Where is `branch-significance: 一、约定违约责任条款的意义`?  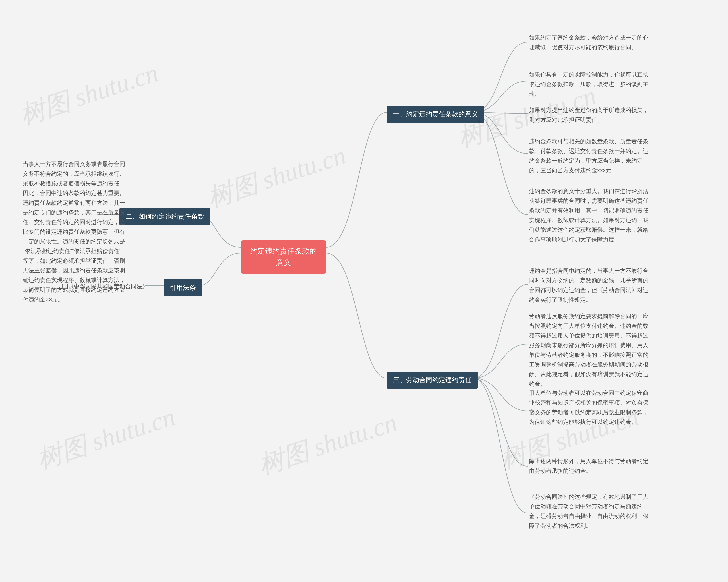
branch-significance: 一、约定违约责任条款的意义 is located at coordinates (436, 114).